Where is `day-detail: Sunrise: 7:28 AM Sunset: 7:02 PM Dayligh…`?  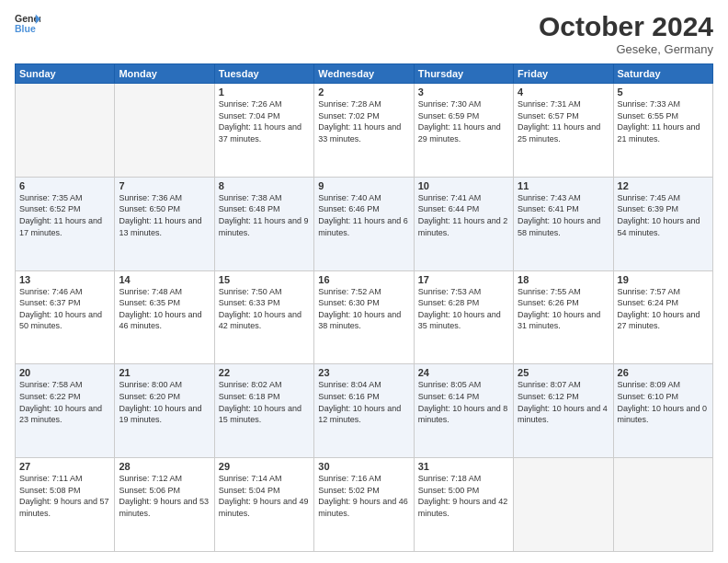 day-detail: Sunrise: 7:28 AM Sunset: 7:02 PM Dayligh… is located at coordinates (364, 121).